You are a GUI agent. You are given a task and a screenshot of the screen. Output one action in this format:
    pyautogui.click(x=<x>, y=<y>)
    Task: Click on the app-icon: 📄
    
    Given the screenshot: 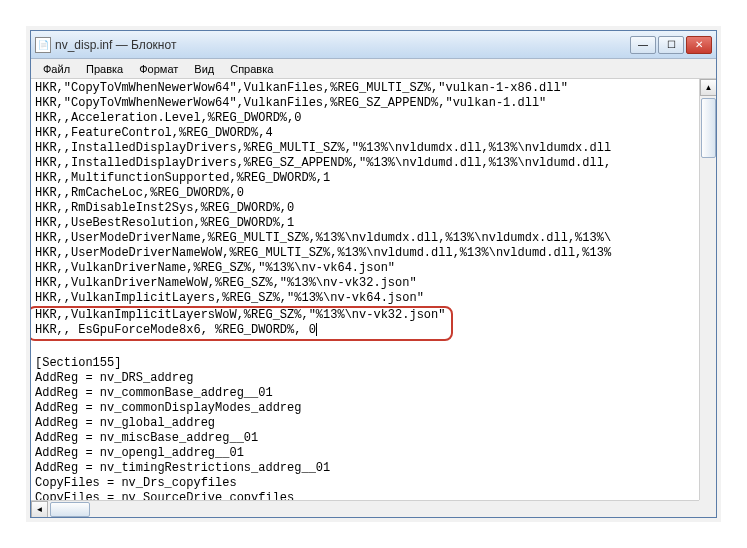 What is the action you would take?
    pyautogui.click(x=43, y=45)
    